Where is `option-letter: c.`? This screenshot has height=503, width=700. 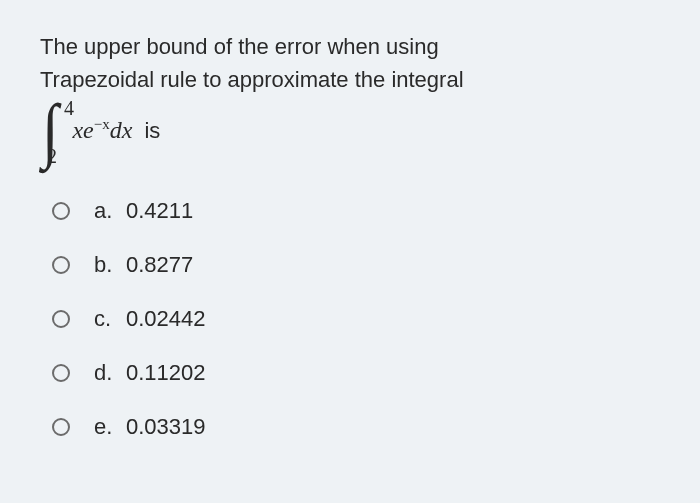 option-letter: c. is located at coordinates (110, 319).